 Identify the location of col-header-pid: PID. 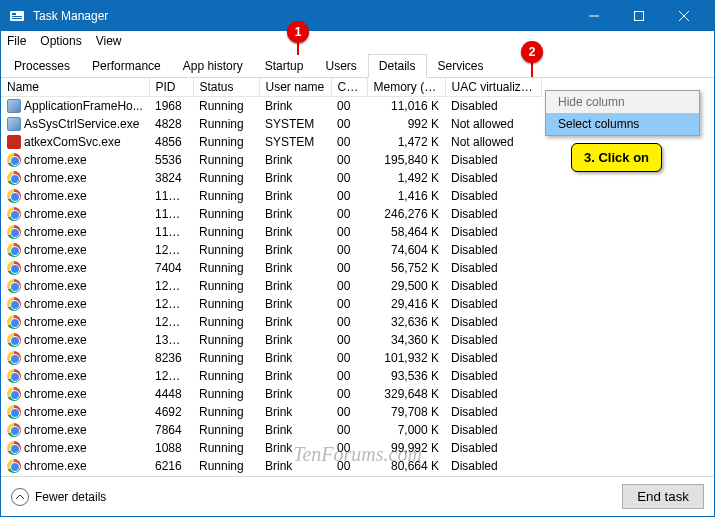
(171, 88).